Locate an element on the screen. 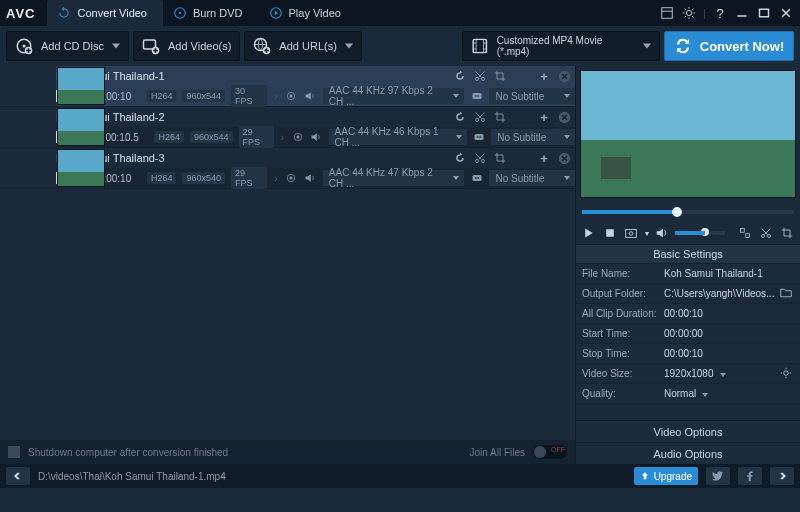 The image size is (800, 512). button-label: Convert Now! is located at coordinates (742, 46).